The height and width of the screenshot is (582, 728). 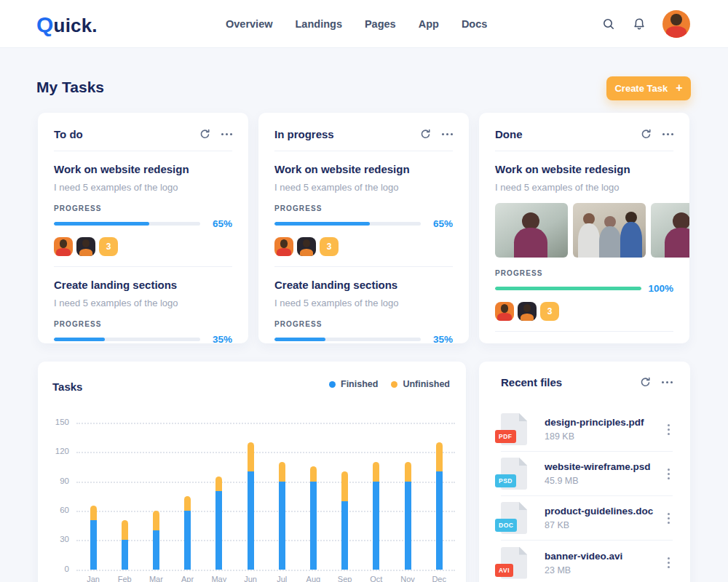 What do you see at coordinates (475, 24) in the screenshot?
I see `nav-item-docs: Docs` at bounding box center [475, 24].